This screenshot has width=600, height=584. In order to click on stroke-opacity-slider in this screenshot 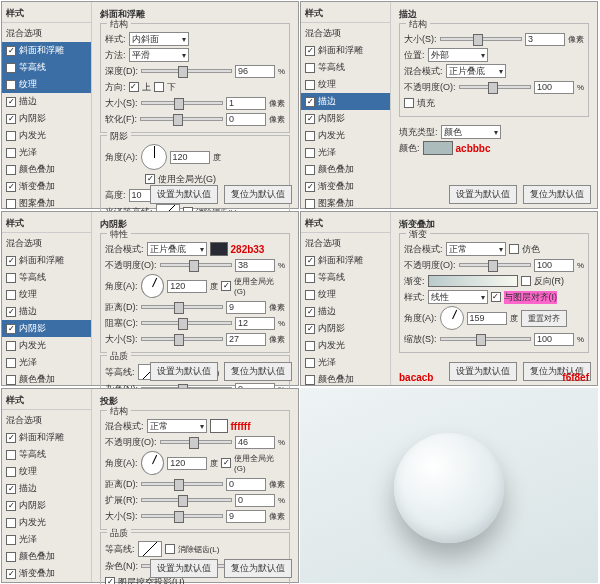, I will do `click(495, 87)`.